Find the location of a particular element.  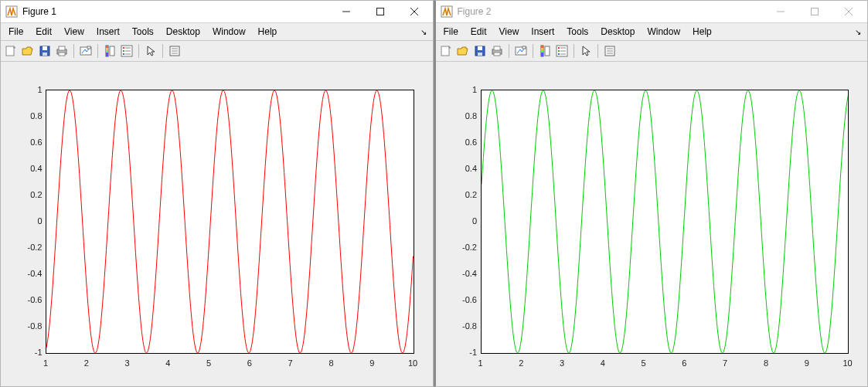

x-tick-label: 2 is located at coordinates (521, 363).